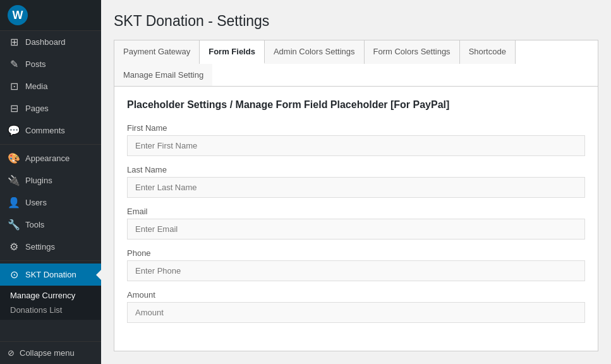  I want to click on field-group-first-name: First Name, so click(356, 140).